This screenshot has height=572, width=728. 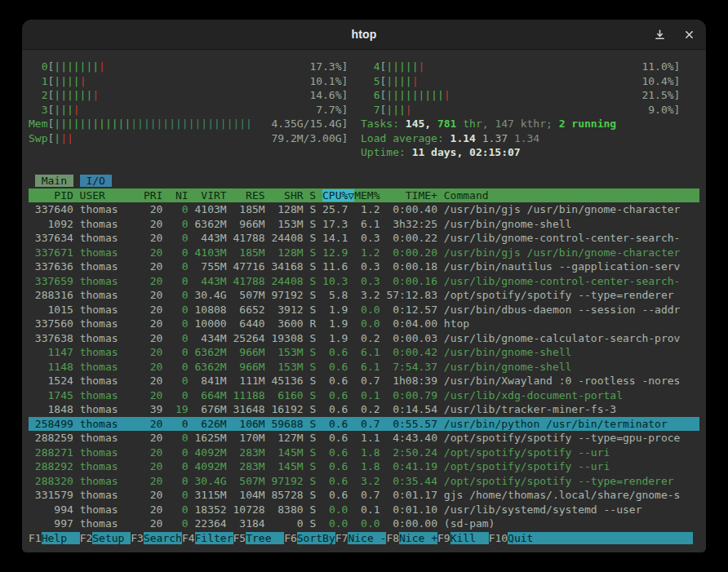 I want to click on process-row: 337560 thomas 20 0 10000 6440 3600 R 1.9…, so click(x=364, y=324).